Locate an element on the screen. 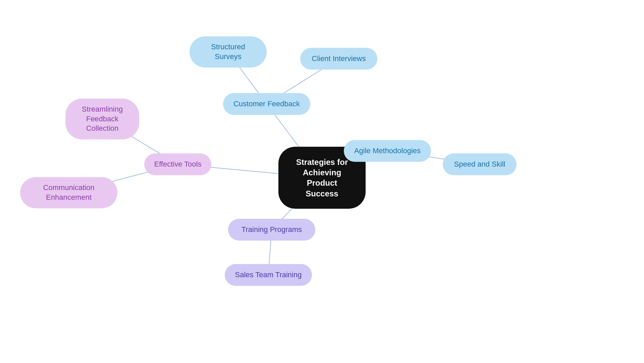 This screenshot has width=644, height=363. node-communication_enhancement: Communication Enhancement is located at coordinates (69, 192).